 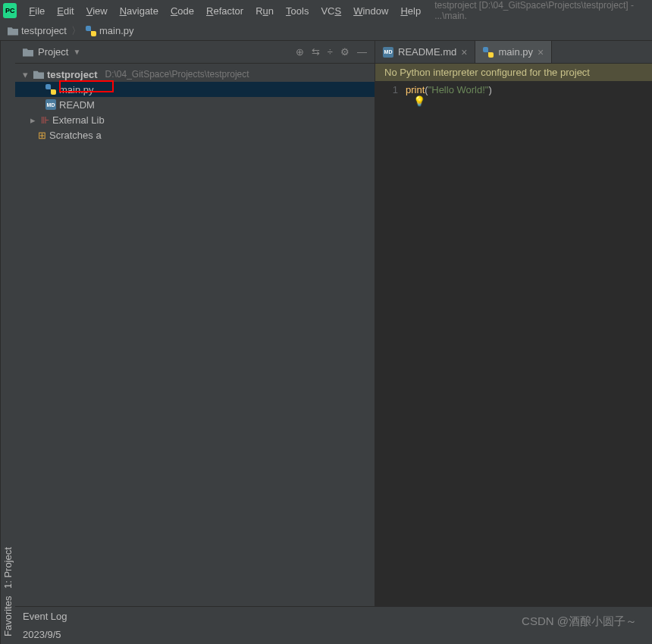 What do you see at coordinates (345, 52) in the screenshot?
I see `settings-icon: ⚙` at bounding box center [345, 52].